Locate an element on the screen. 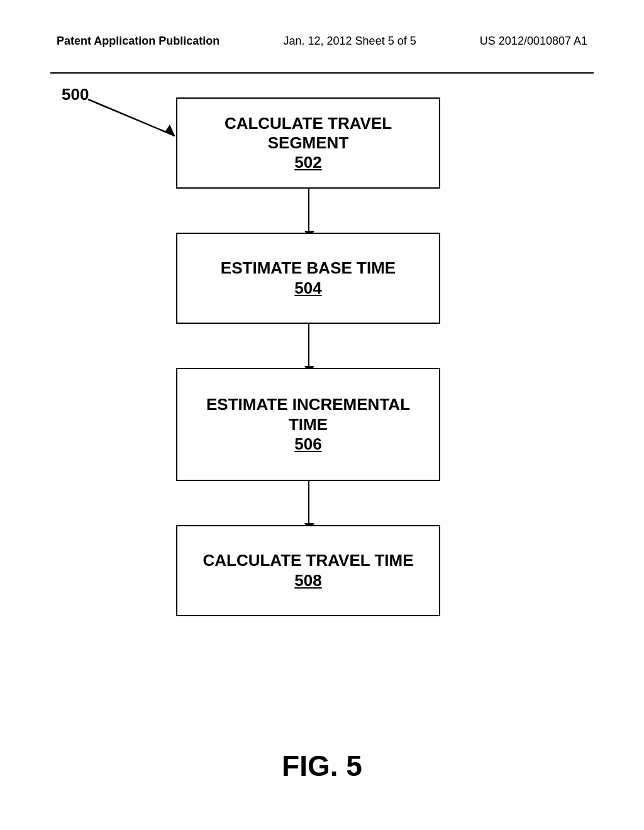 The height and width of the screenshot is (830, 644). figure-label: FIG. 5 is located at coordinates (322, 766).